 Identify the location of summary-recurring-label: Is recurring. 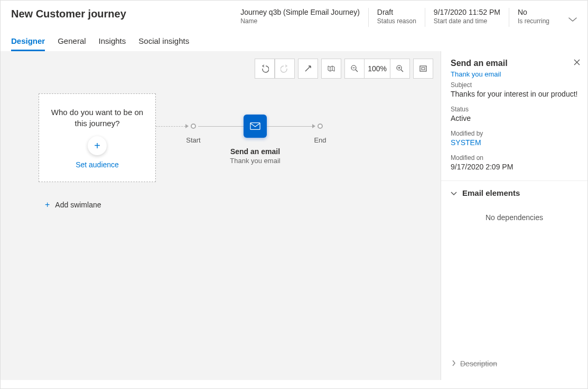
(534, 21).